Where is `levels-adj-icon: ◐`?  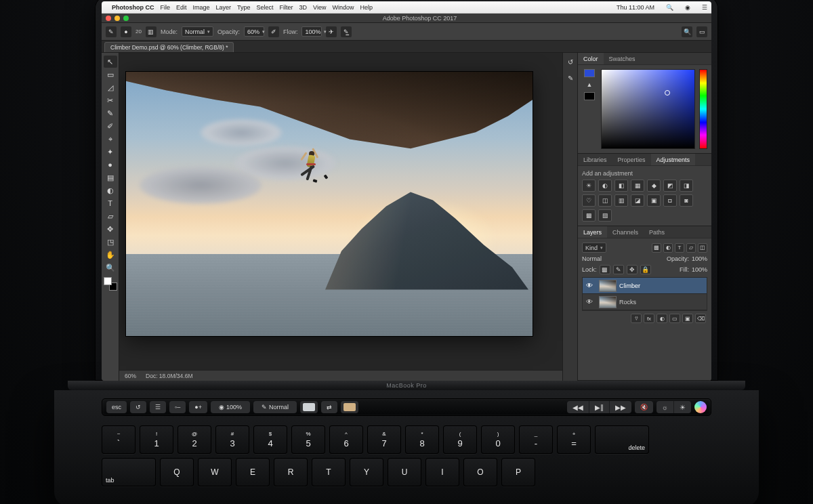 levels-adj-icon: ◐ is located at coordinates (605, 186).